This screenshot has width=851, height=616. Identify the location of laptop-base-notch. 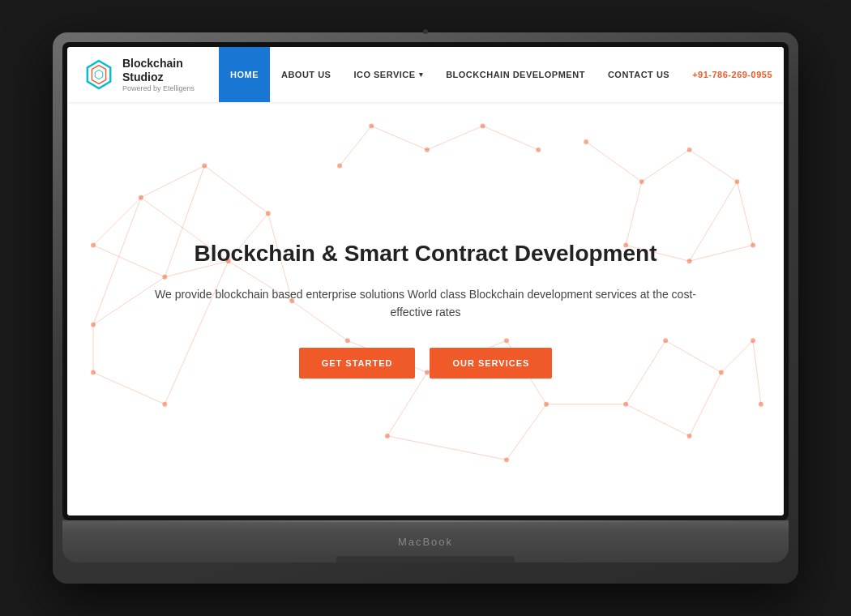
(426, 559).